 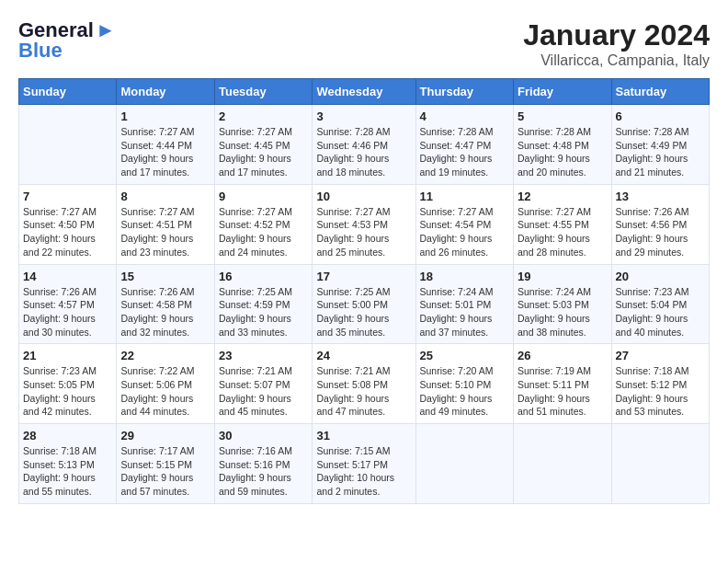 I want to click on table-row: 8Sunrise: 7:27 AMSunset: 4:51 PMDaylight…, so click(x=165, y=224).